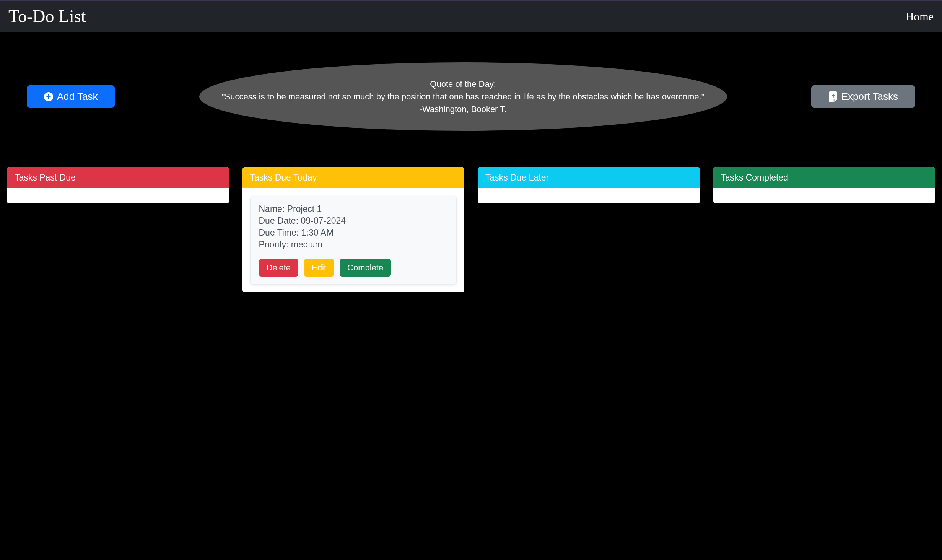 This screenshot has width=942, height=560. What do you see at coordinates (463, 96) in the screenshot?
I see `quote-container: Quote of the Day: "Success is to be meas…` at bounding box center [463, 96].